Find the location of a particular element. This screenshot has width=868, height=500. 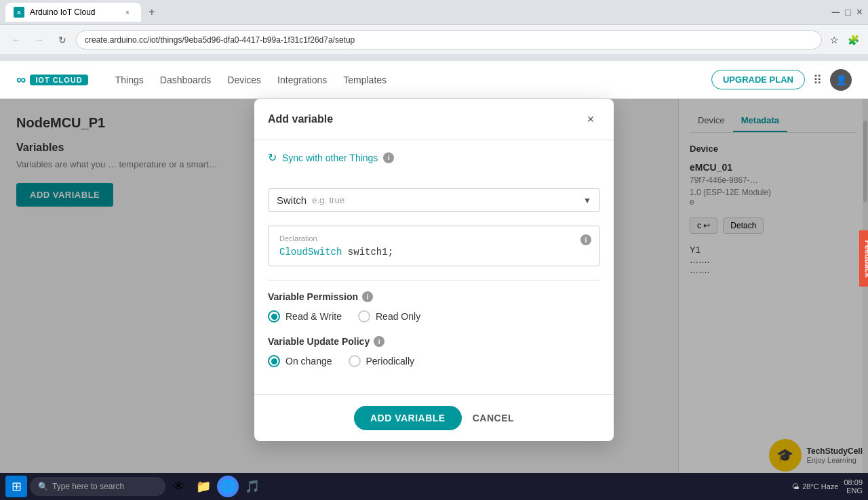

reload-button: ↻ is located at coordinates (62, 40).